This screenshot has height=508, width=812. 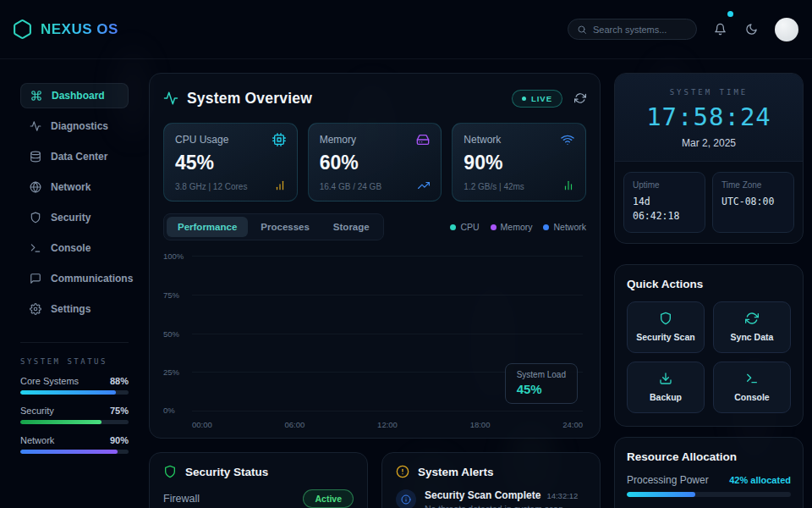 What do you see at coordinates (665, 202) in the screenshot?
I see `uptime-days: 14d` at bounding box center [665, 202].